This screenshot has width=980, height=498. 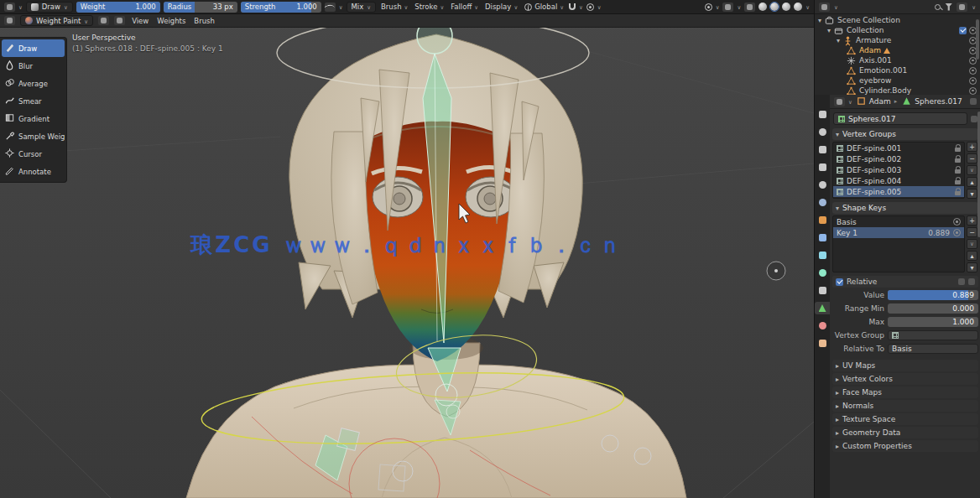 What do you see at coordinates (807, 7) in the screenshot?
I see `shading-chevron-icon` at bounding box center [807, 7].